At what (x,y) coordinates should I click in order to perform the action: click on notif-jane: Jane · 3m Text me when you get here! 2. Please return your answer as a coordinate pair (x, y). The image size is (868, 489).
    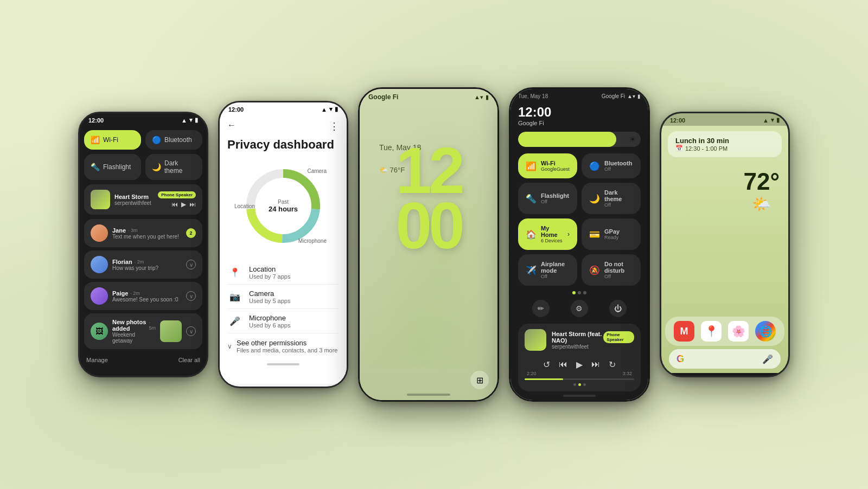
    Looking at the image, I should click on (143, 233).